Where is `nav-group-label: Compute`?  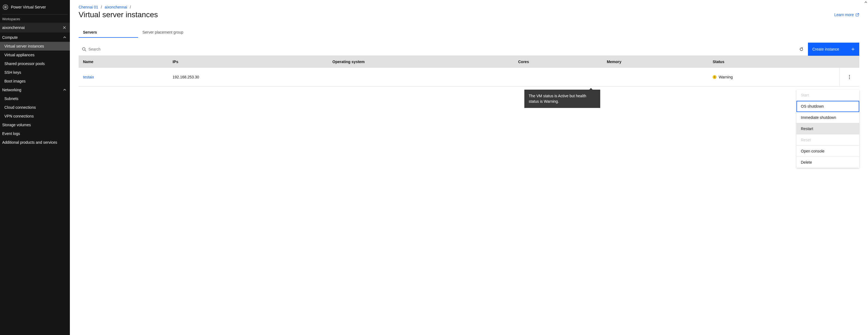
nav-group-label: Compute is located at coordinates (10, 37).